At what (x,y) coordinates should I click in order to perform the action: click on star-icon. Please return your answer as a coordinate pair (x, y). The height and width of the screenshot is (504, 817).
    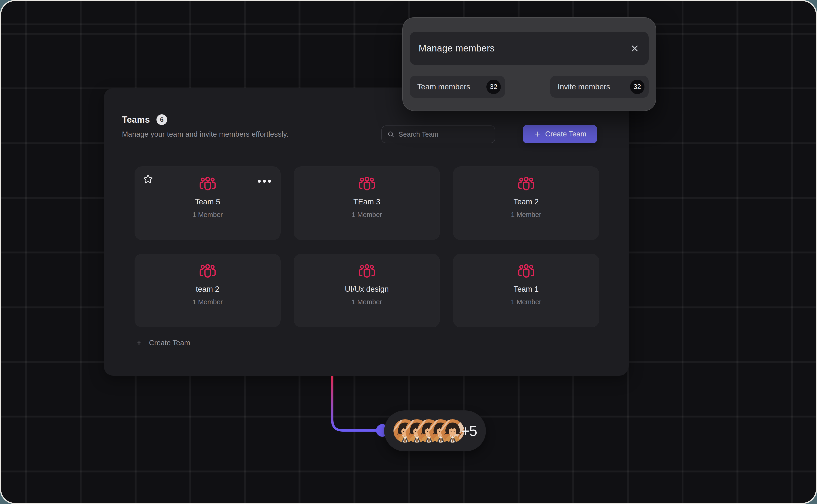
    Looking at the image, I should click on (148, 179).